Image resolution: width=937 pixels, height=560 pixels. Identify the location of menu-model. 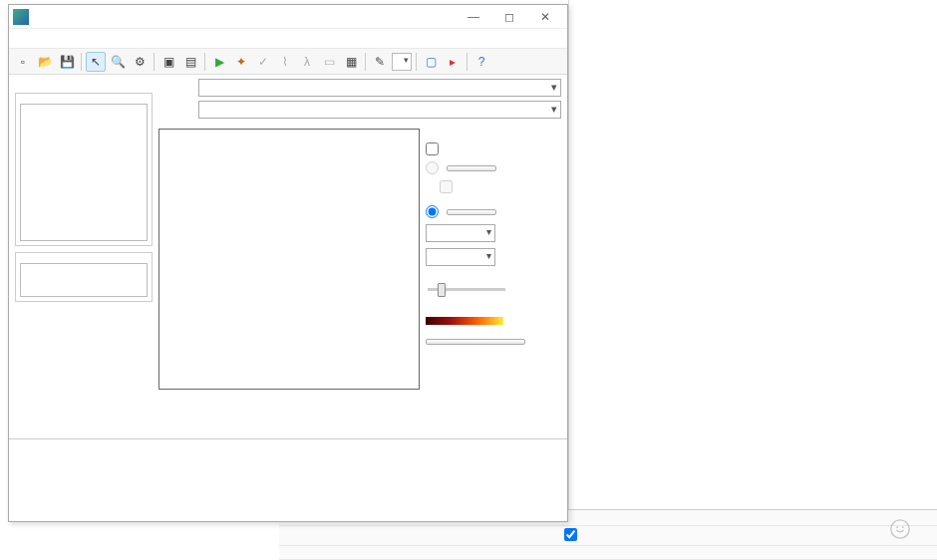
(49, 39).